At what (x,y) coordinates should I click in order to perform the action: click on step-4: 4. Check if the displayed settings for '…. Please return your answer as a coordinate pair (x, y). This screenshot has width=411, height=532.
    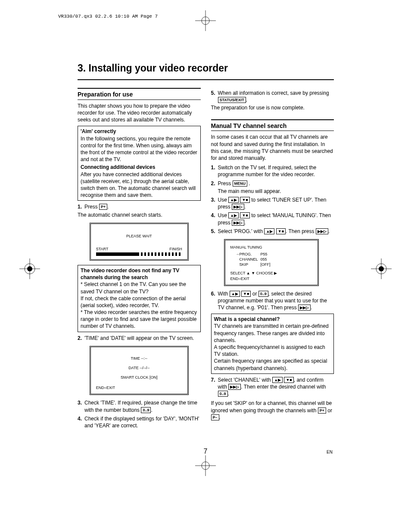
    Looking at the image, I should click on (139, 422).